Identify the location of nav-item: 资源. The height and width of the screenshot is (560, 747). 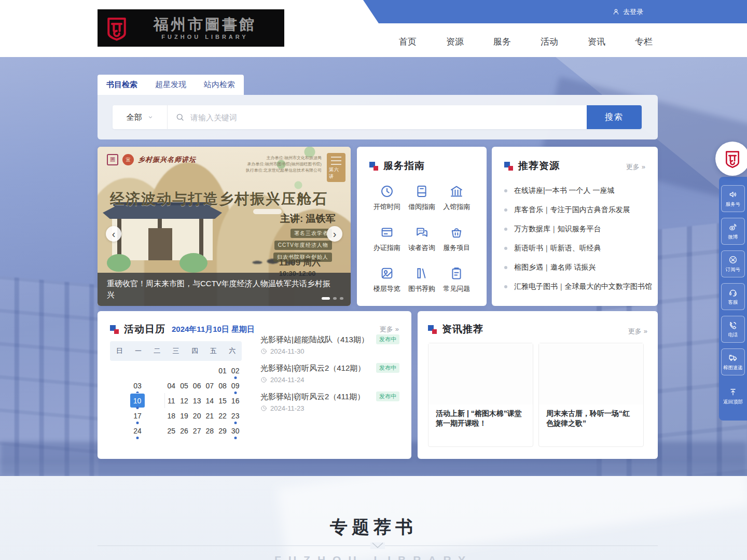
(455, 41).